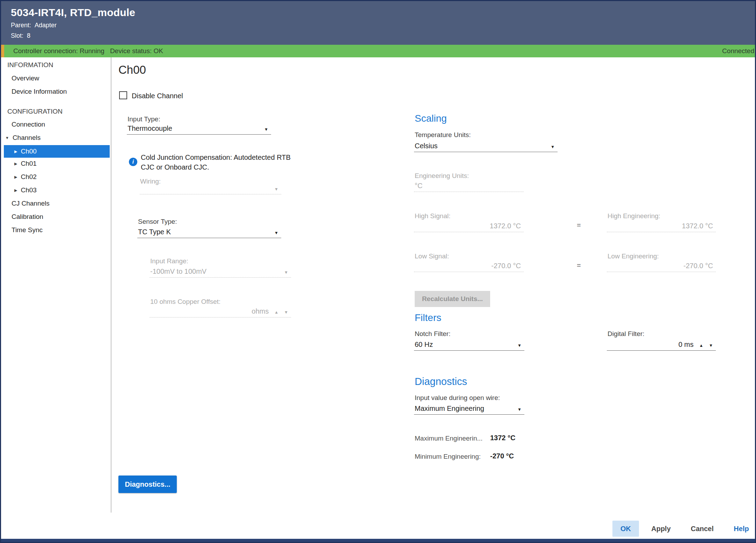 This screenshot has height=543, width=756. I want to click on controller-connection-status: Controller connection: Running, so click(59, 51).